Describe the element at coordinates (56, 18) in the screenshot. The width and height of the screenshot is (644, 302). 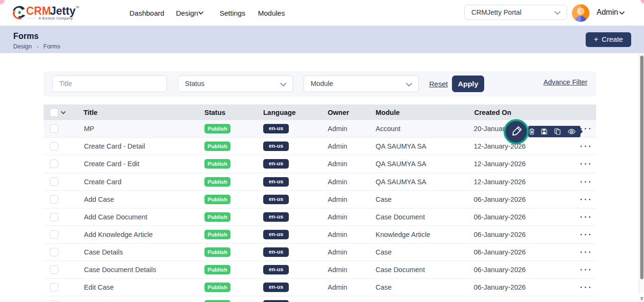
I see `svg-text: A Biztech Company` at that location.